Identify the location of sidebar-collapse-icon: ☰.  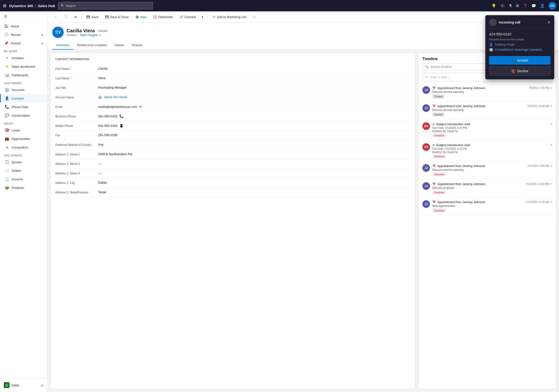
(5, 17).